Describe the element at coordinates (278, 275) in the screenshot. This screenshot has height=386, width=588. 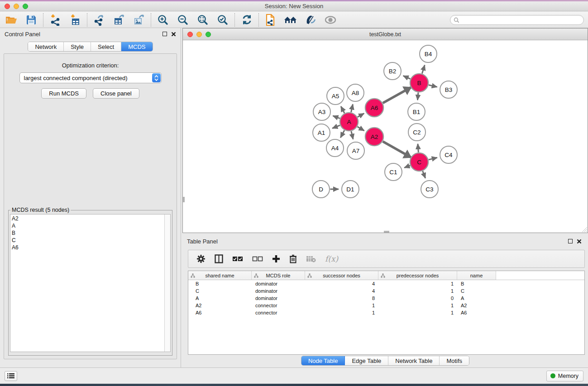
I see `column-header-MCDS-role: MCDS role` at that location.